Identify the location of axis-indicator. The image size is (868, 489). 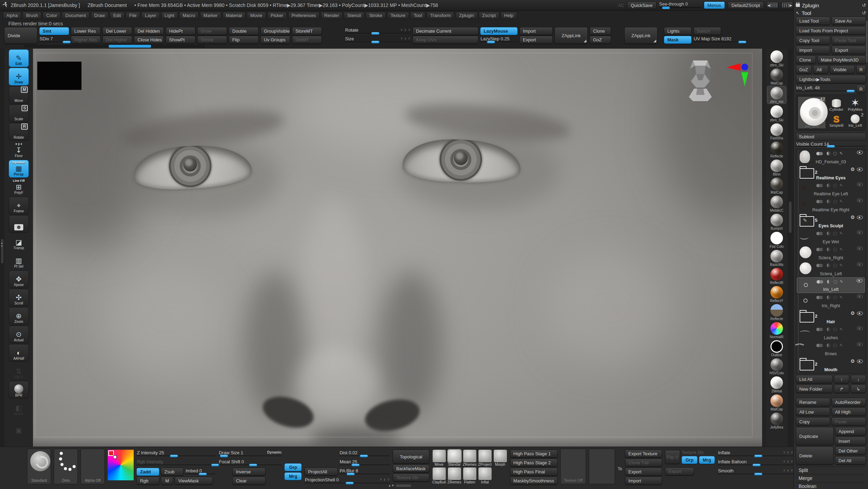
(737, 80).